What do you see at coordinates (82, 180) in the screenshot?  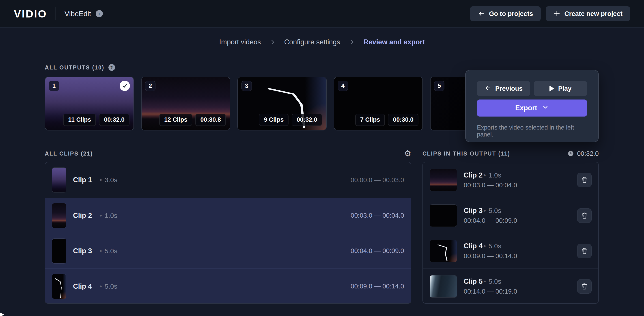 I see `clip-name: Clip 1` at bounding box center [82, 180].